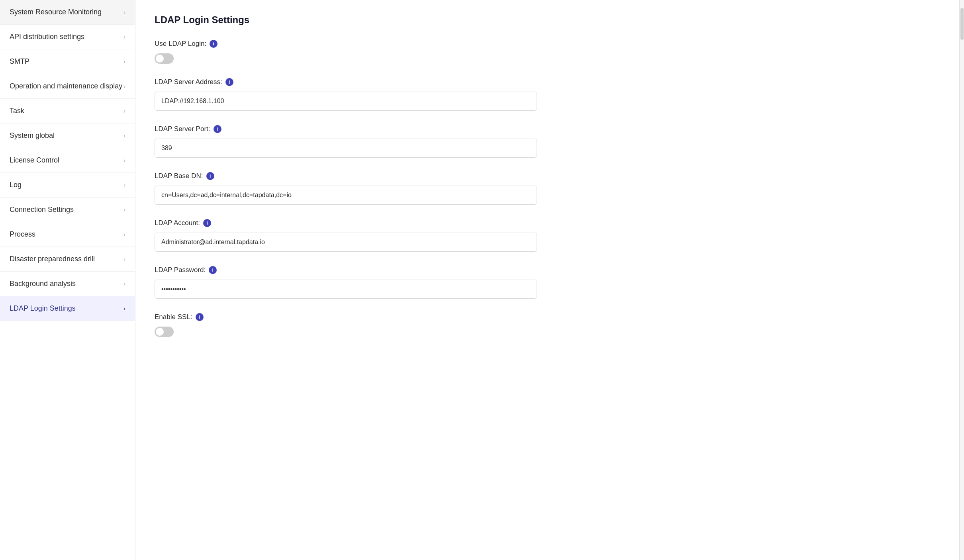 Image resolution: width=964 pixels, height=560 pixels. What do you see at coordinates (547, 82) in the screenshot?
I see `ldap-server-address-label: LDAP Server Address: i` at bounding box center [547, 82].